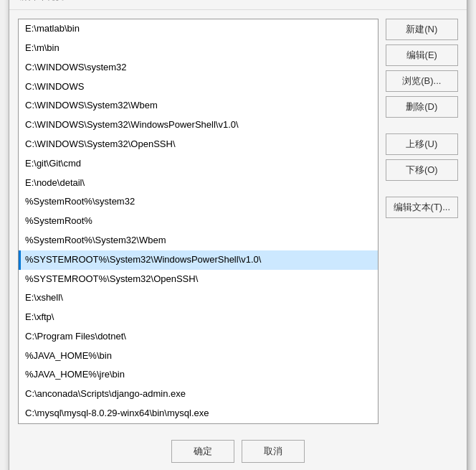 This screenshot has height=470, width=476. Describe the element at coordinates (198, 145) in the screenshot. I see `list-item: C:\WINDOWS\System32\OpenSSH\` at that location.